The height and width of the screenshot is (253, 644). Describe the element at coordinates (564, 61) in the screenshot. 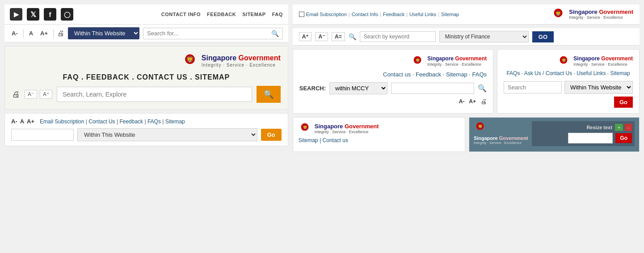

I see `faqs-lion-icon: 🦁` at that location.